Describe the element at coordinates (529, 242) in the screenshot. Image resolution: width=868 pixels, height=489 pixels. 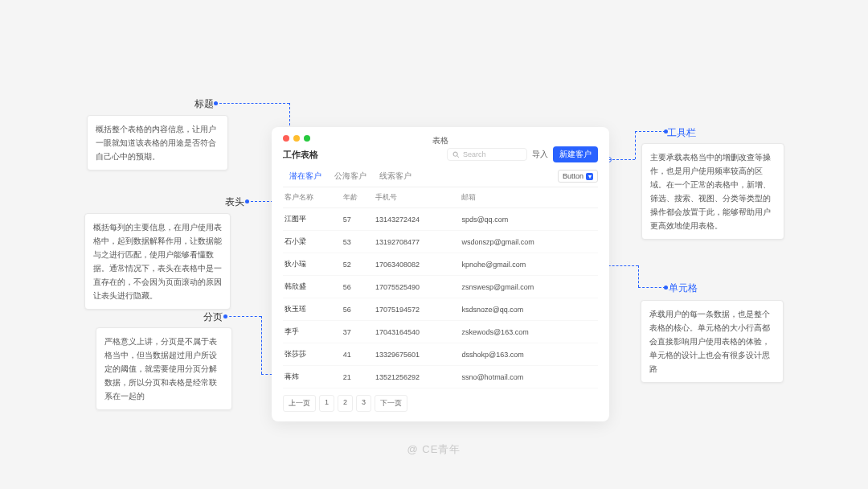
I see `cell: wsdonszp@gmail.com` at that location.